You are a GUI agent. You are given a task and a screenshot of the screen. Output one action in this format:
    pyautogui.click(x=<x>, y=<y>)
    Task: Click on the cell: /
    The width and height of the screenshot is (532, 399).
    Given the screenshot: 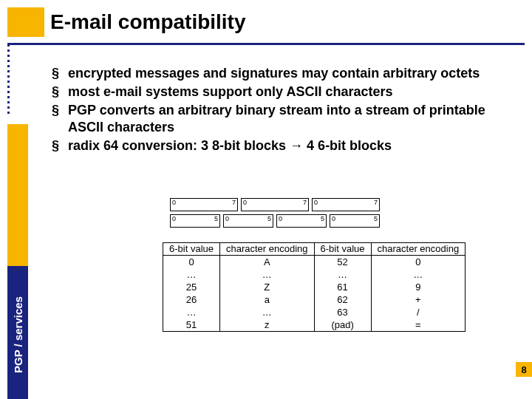 What is the action you would take?
    pyautogui.click(x=418, y=312)
    